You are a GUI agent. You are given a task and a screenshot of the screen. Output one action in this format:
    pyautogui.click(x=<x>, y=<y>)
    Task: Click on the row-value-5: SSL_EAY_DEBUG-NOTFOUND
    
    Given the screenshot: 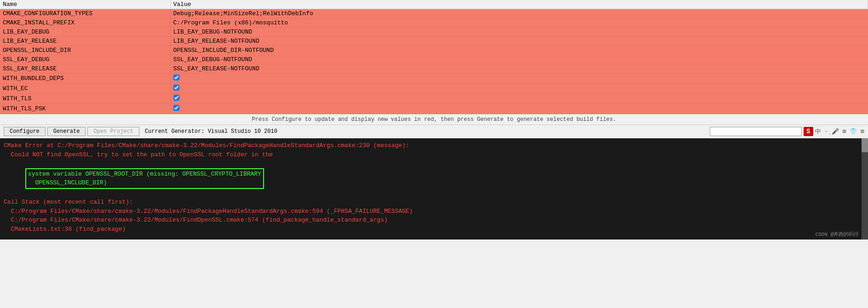 What is the action you would take?
    pyautogui.click(x=519, y=60)
    